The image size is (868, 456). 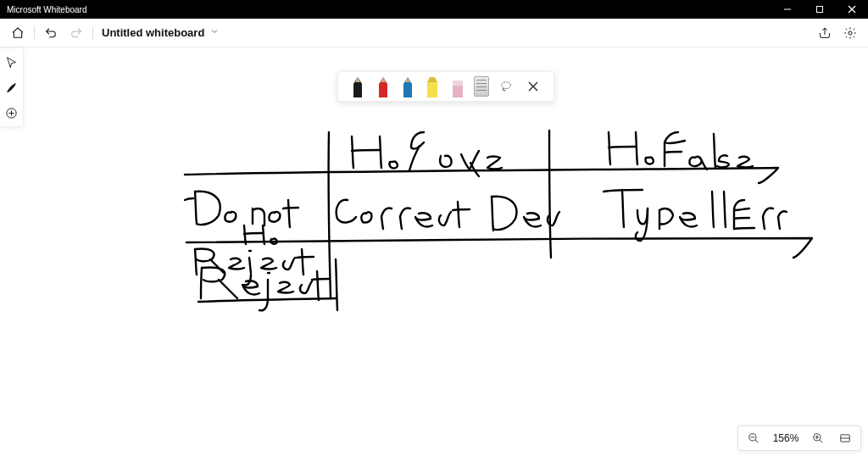 What do you see at coordinates (434, 33) in the screenshot?
I see `header-bar: Untitled whiteboard` at bounding box center [434, 33].